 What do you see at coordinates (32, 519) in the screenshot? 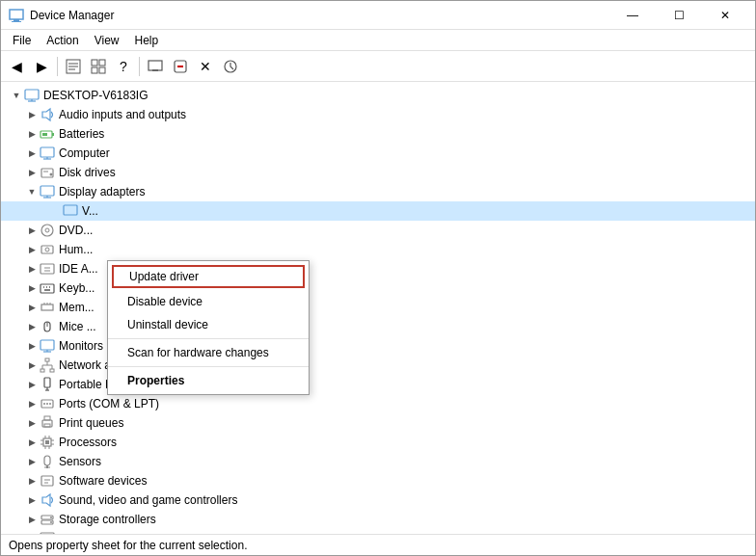
I see `expand-storage: ▶` at bounding box center [32, 519].